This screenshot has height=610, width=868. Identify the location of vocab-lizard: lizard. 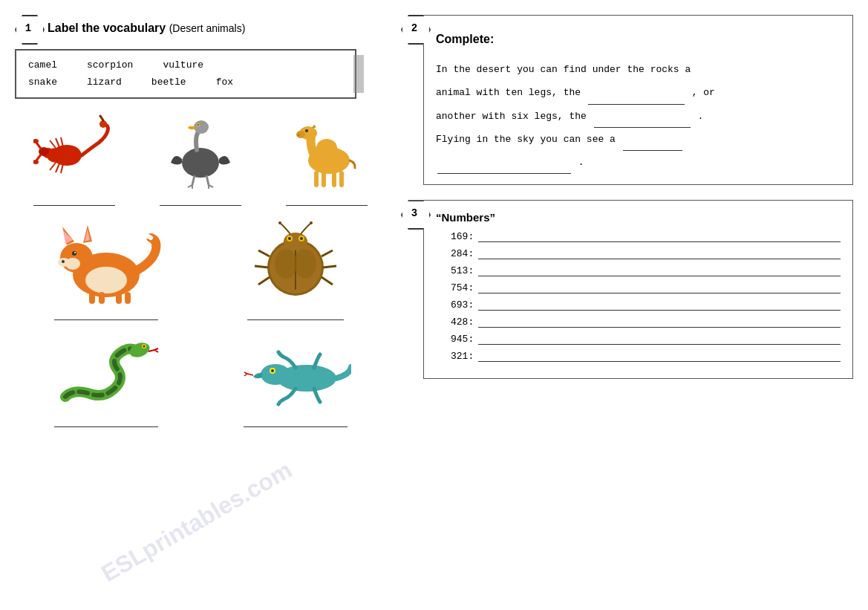
(104, 82).